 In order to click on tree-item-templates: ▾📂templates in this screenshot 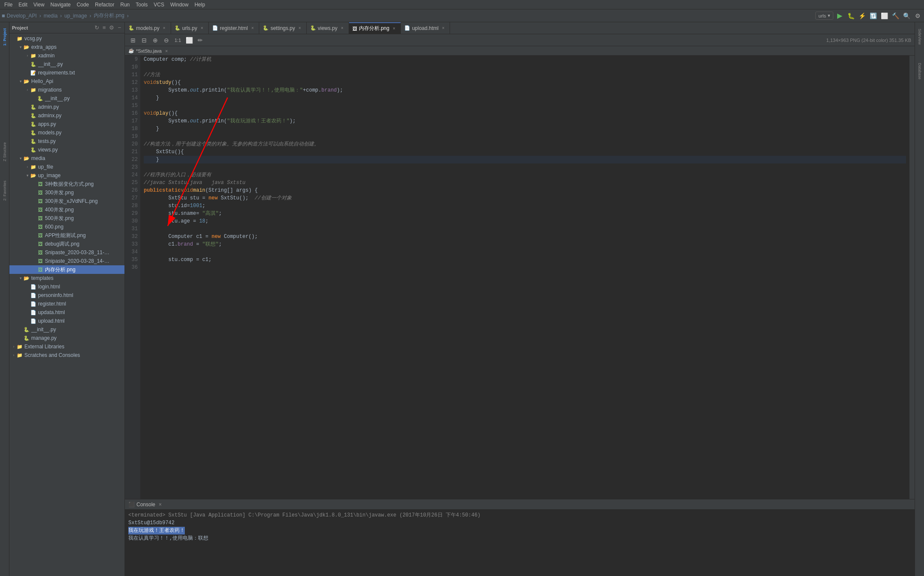, I will do `click(67, 278)`.